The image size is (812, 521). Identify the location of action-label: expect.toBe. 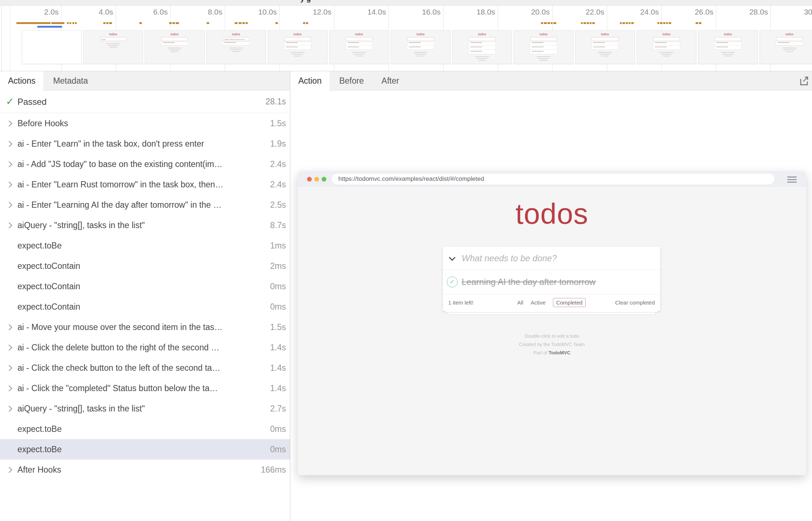
(140, 449).